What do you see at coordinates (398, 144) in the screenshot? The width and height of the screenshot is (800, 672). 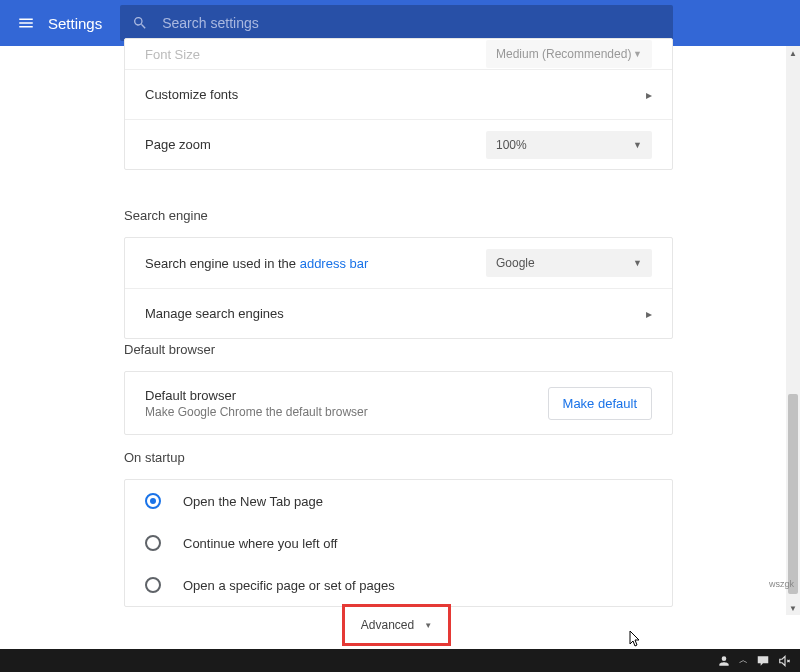 I see `page-zoom-row: Page zoom 100% ▼` at bounding box center [398, 144].